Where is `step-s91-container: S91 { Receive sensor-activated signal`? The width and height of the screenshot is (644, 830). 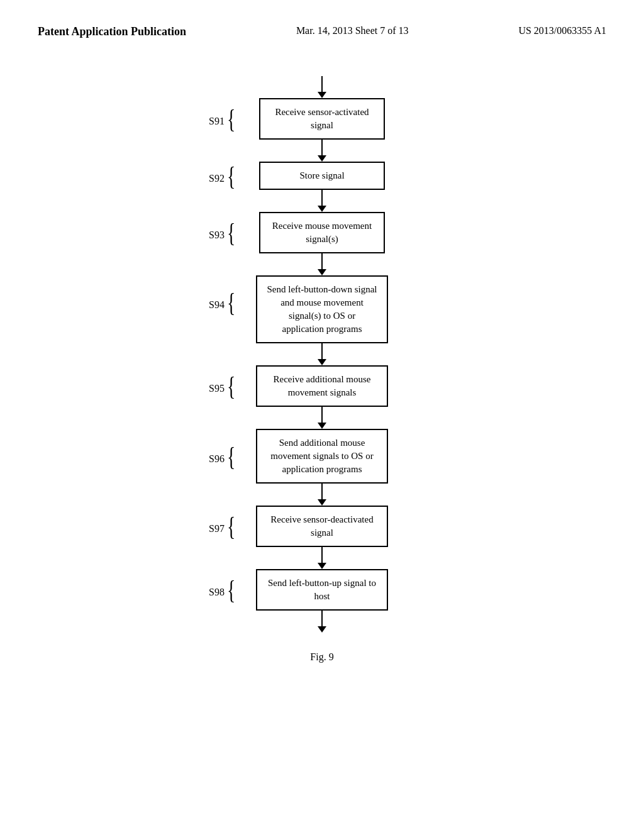 step-s91-container: S91 { Receive sensor-activated signal is located at coordinates (322, 119).